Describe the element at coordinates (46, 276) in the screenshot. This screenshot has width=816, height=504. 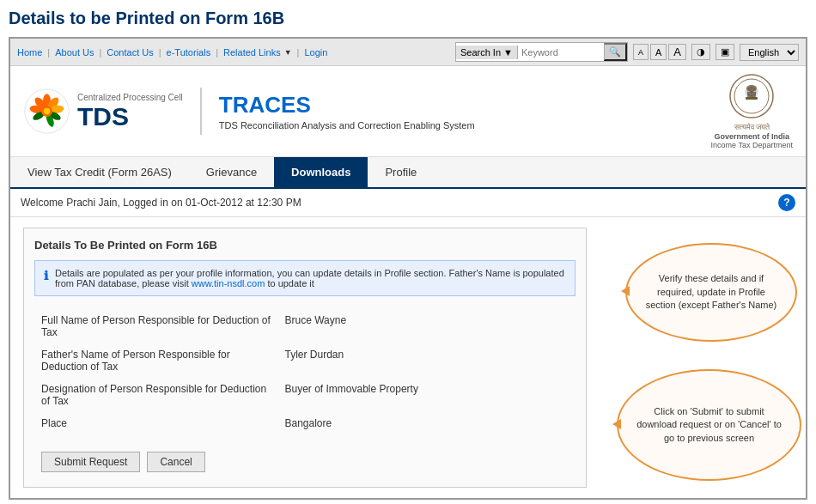
I see `info-icon: ℹ` at that location.